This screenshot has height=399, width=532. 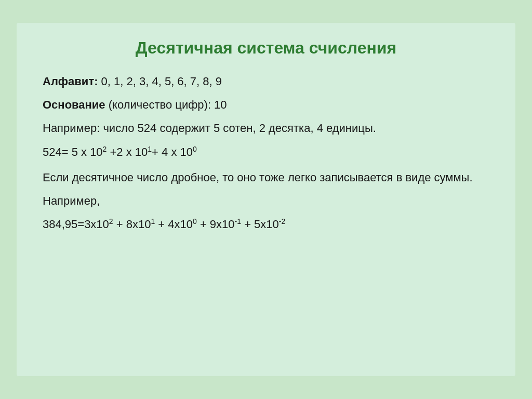 I want to click on f2-e1: 2, so click(x=111, y=221).